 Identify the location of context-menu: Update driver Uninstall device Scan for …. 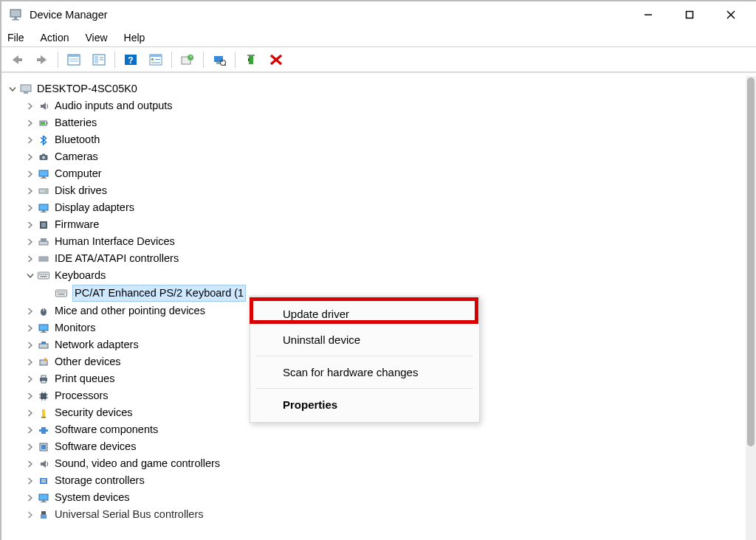
(365, 359).